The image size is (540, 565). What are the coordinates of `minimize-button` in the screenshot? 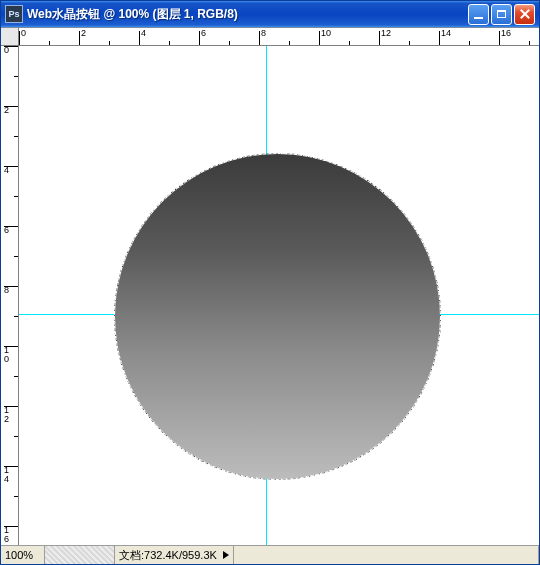 It's located at (478, 14).